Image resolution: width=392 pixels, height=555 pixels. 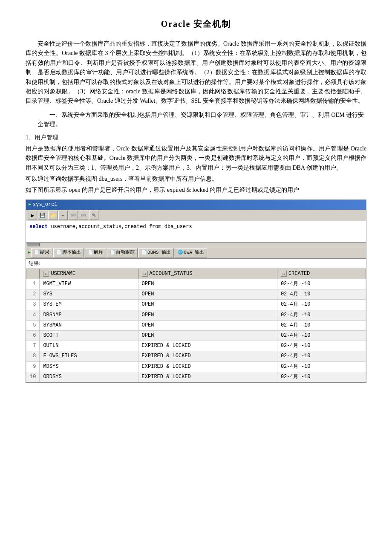 What do you see at coordinates (89, 325) in the screenshot?
I see `row-username: SYSMAN` at bounding box center [89, 325].